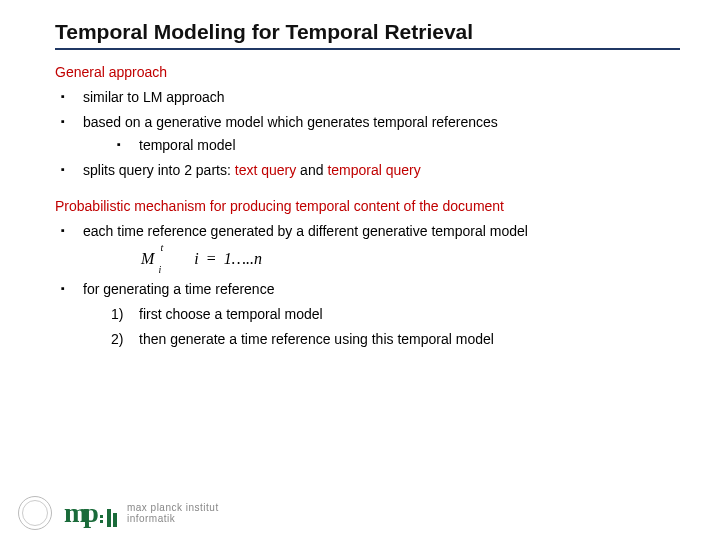 The height and width of the screenshot is (540, 720). Describe the element at coordinates (368, 32) in the screenshot. I see `slide-title: Temporal Modeling for Temporal Retrieval` at that location.